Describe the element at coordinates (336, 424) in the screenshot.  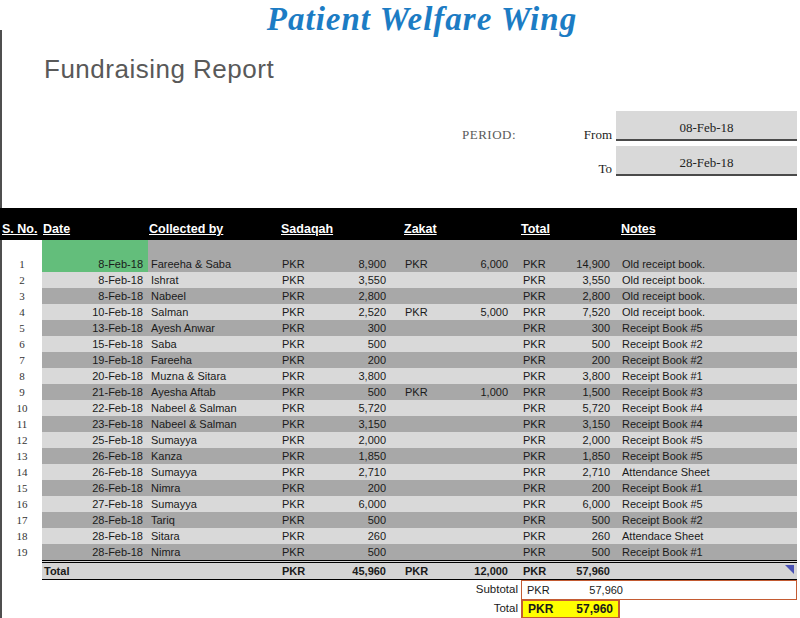
I see `cell-sadaqah: PKR3,150` at that location.